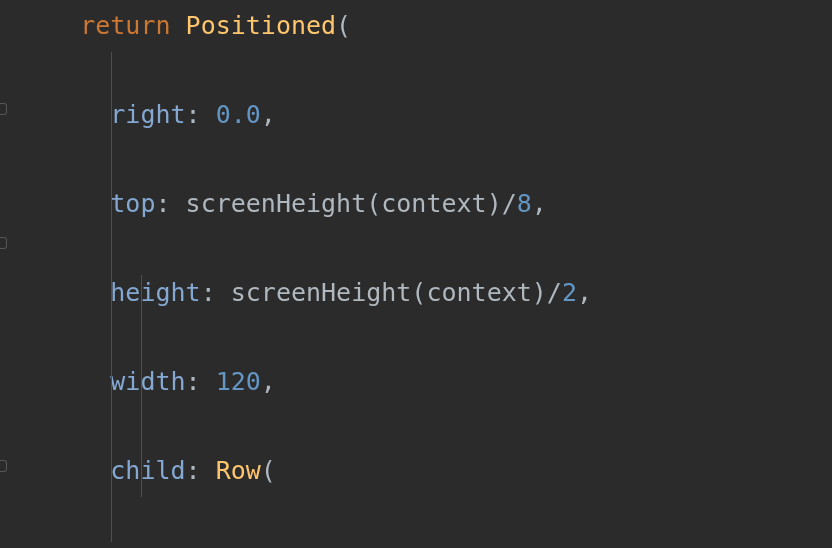 This screenshot has height=548, width=832. What do you see at coordinates (4, 274) in the screenshot?
I see `gutter` at bounding box center [4, 274].